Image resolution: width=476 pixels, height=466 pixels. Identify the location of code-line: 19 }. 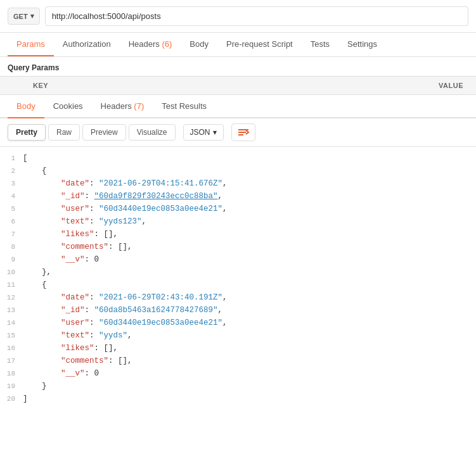
(238, 386).